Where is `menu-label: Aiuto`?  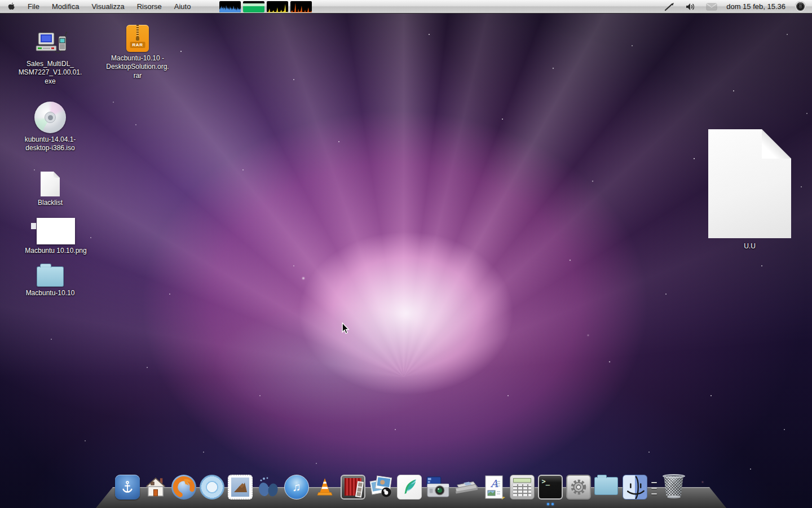 menu-label: Aiuto is located at coordinates (183, 7).